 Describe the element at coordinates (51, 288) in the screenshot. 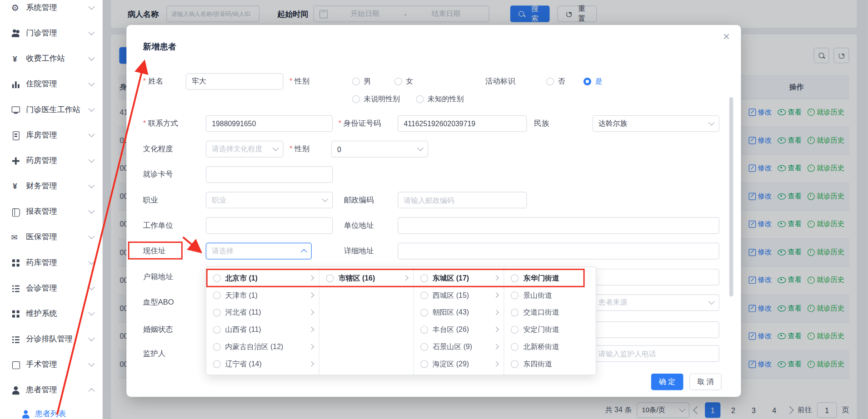

I see `sidebar-item: 会诊管理` at that location.